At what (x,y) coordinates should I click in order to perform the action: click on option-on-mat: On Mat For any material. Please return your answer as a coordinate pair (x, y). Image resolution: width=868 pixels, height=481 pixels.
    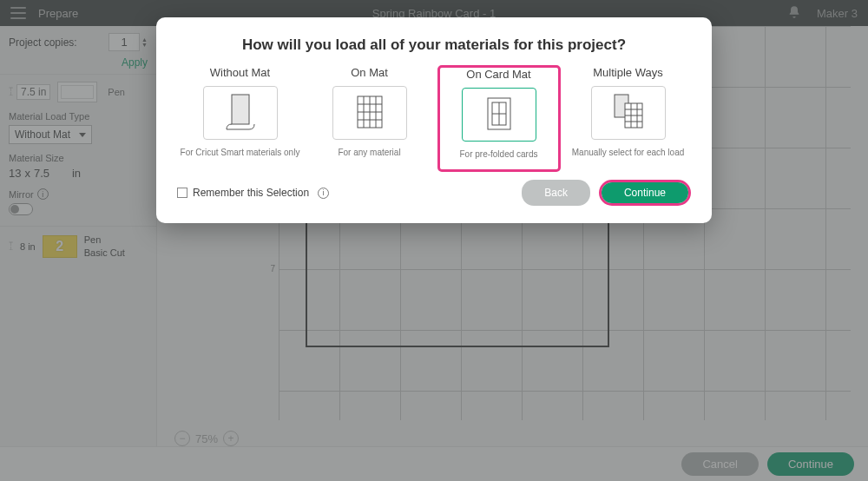
    Looking at the image, I should click on (370, 118).